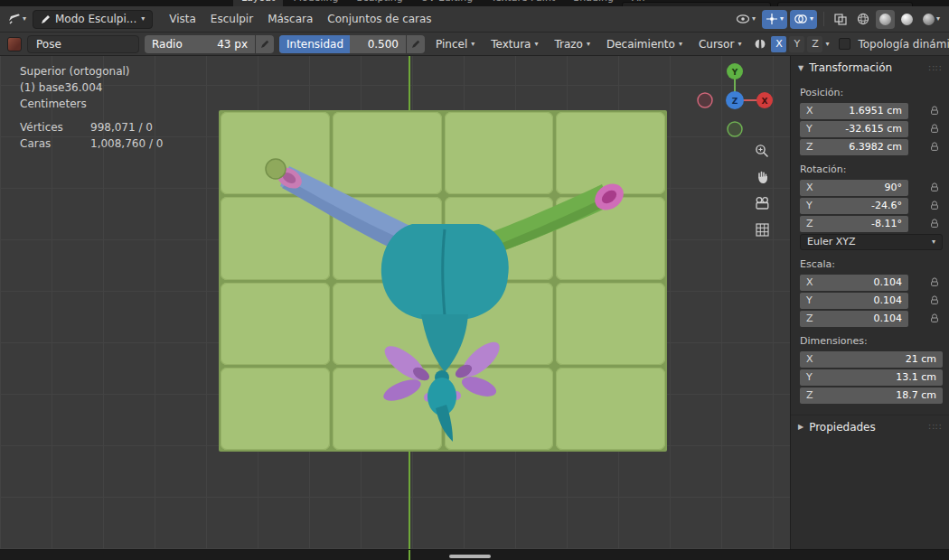 The image size is (949, 560). I want to click on axis-label: X, so click(810, 282).